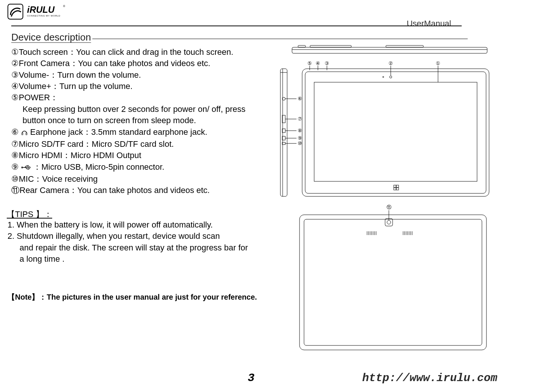 The width and height of the screenshot is (548, 392). What do you see at coordinates (135, 179) in the screenshot?
I see `feature-10: ⑩MIC：Voice receiving` at bounding box center [135, 179].